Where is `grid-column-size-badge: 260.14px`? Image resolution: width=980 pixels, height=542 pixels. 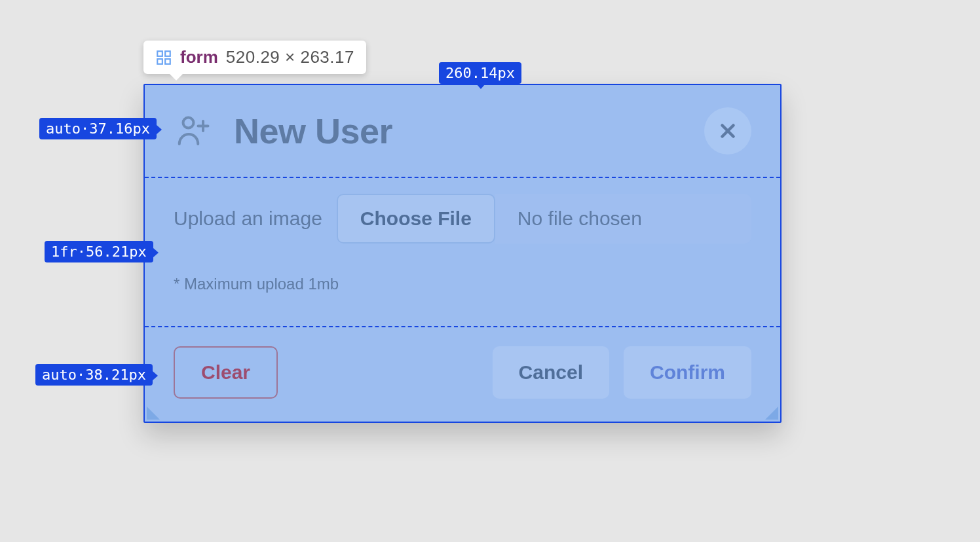 grid-column-size-badge: 260.14px is located at coordinates (480, 73).